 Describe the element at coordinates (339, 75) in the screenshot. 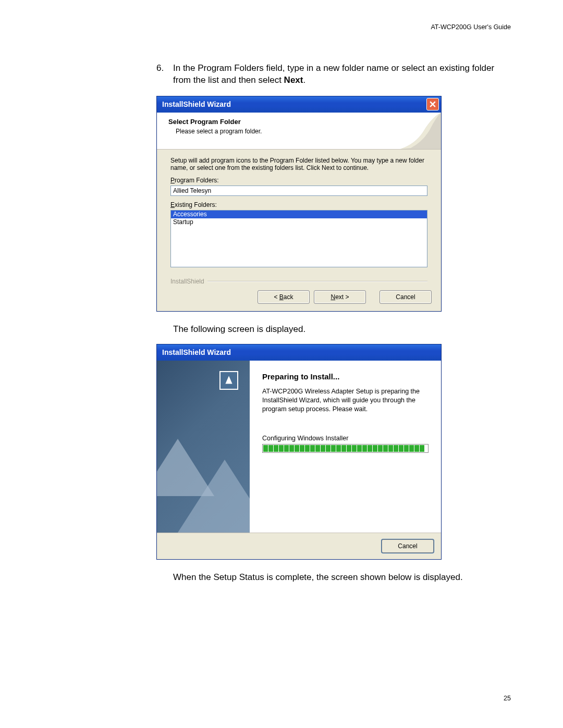

I see `step-text: In the Program Folders field, type in a …` at that location.